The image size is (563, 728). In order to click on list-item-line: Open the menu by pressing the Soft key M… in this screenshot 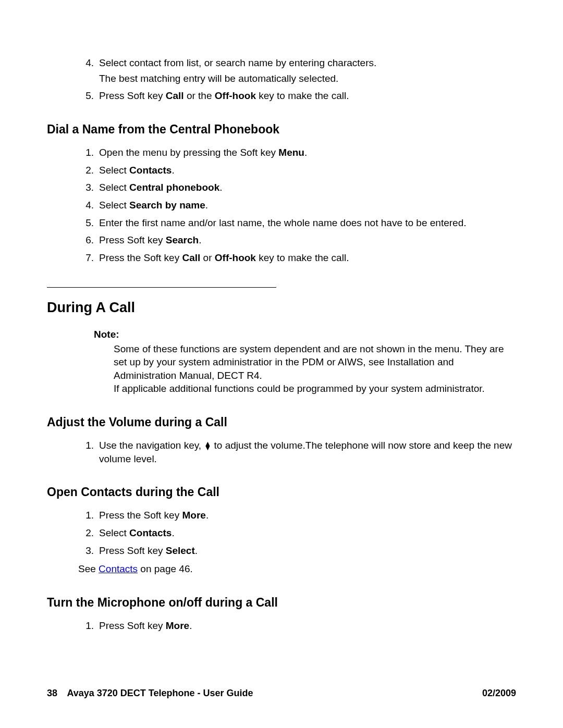, I will do `click(308, 153)`.